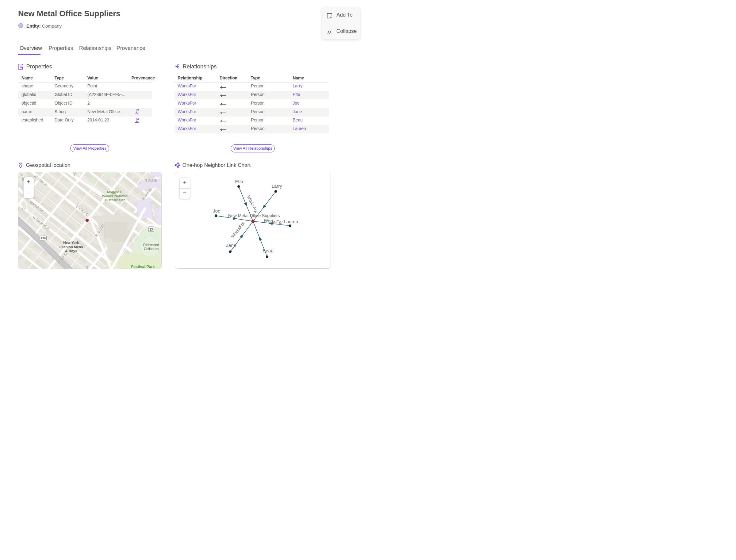  What do you see at coordinates (71, 247) in the screenshot?
I see `svg-text: Fashion Mens` at bounding box center [71, 247].